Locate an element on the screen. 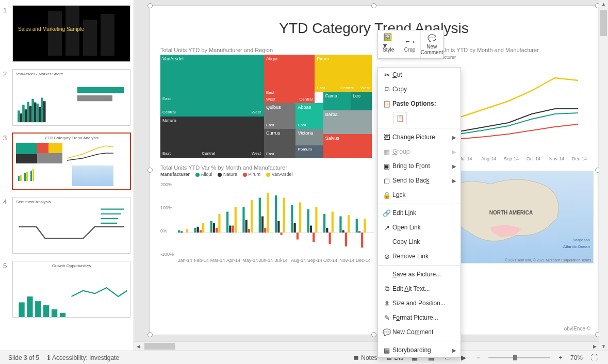 The image size is (608, 364). bar-chart-title: Total Units YTD Var % by Month and Manuf… is located at coordinates (224, 168).